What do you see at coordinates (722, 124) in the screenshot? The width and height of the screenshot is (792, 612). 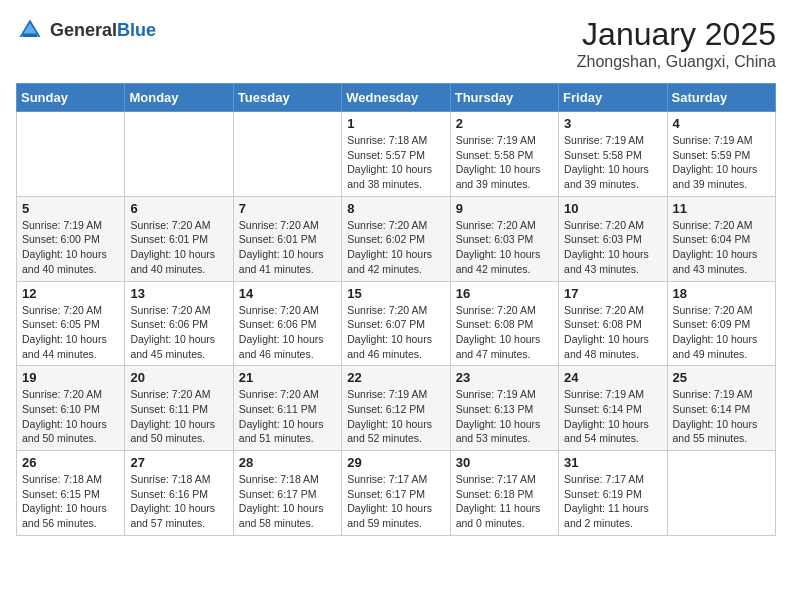 I see `day-number: 4` at bounding box center [722, 124].